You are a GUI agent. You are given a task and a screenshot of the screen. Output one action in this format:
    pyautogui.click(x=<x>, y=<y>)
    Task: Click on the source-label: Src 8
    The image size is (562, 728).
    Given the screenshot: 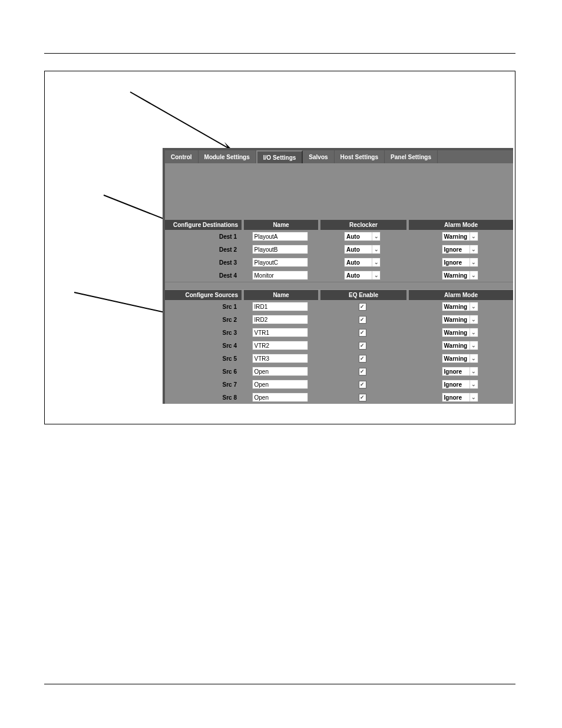 What is the action you would take?
    pyautogui.click(x=203, y=397)
    